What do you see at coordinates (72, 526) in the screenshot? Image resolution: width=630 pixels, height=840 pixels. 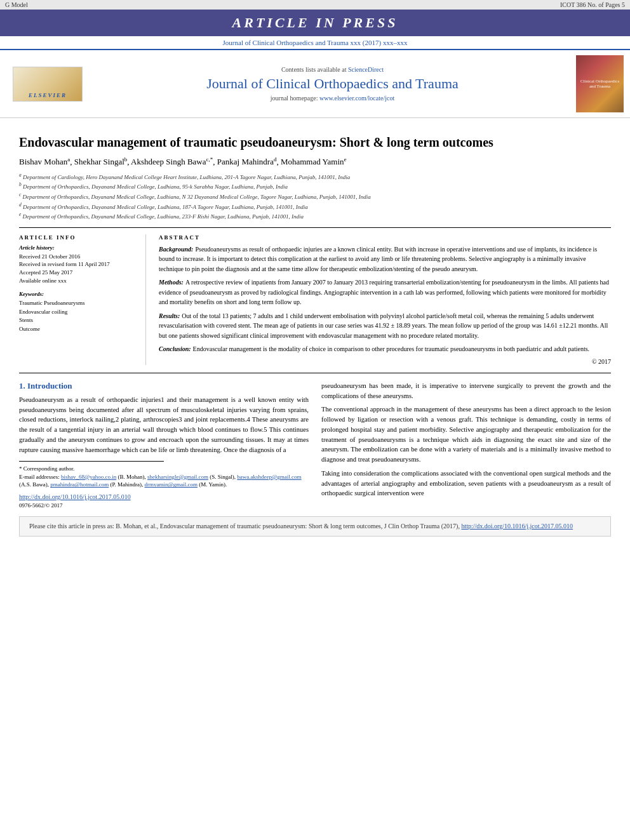 I see `cite-label: Please cite this article in press as:` at bounding box center [72, 526].